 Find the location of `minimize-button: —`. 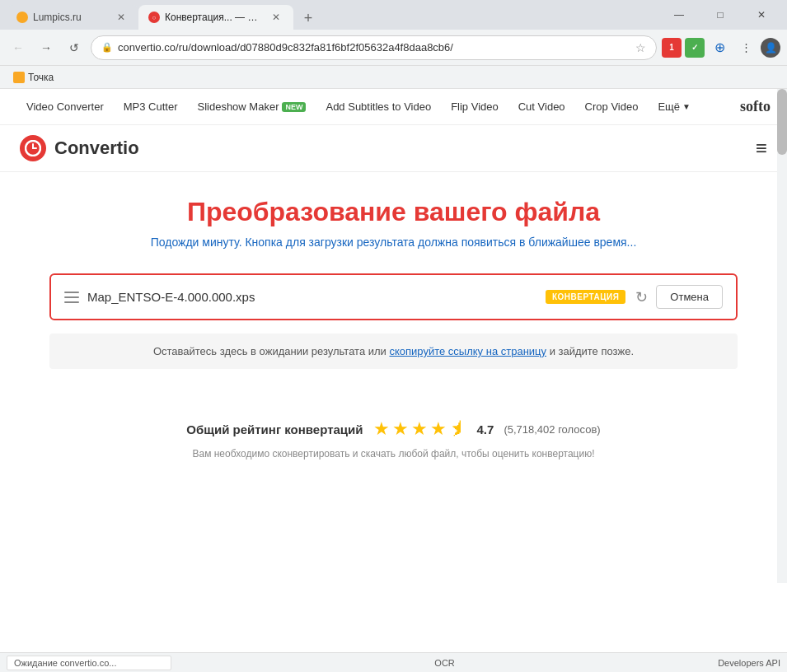

minimize-button: — is located at coordinates (679, 15).